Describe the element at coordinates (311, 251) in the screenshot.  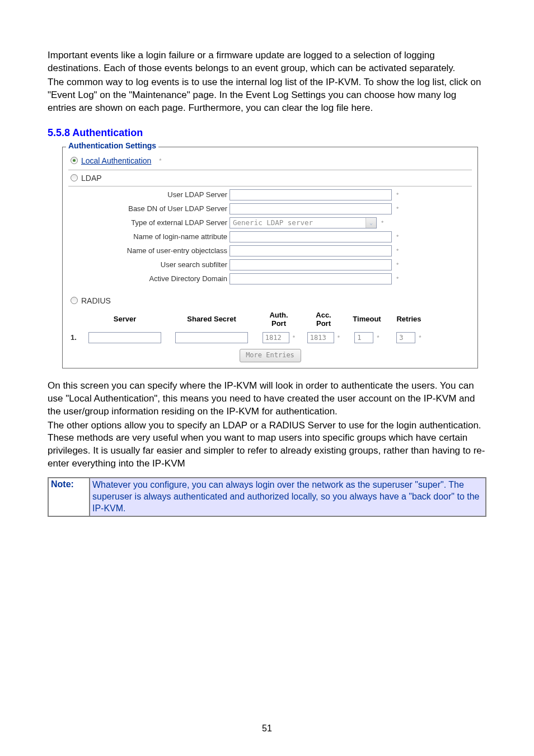
I see `input-user-entry-class` at that location.